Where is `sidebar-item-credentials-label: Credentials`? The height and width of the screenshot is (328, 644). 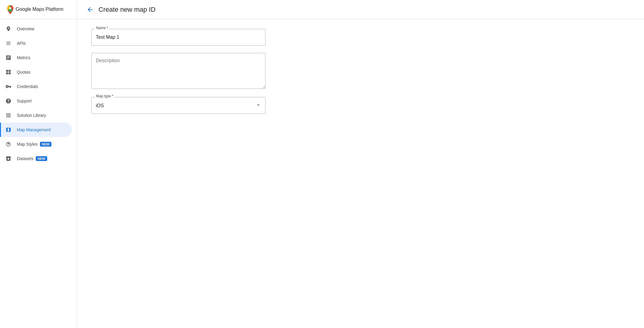
sidebar-item-credentials-label: Credentials is located at coordinates (28, 87).